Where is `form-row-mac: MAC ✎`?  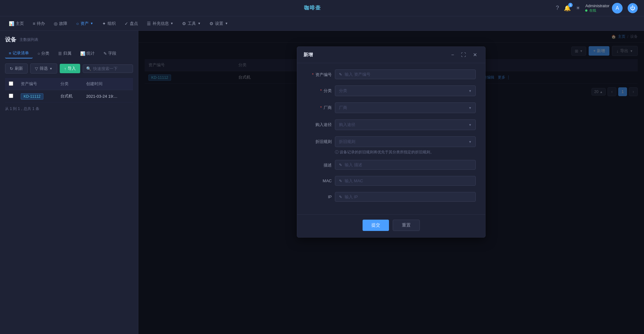 form-row-mac: MAC ✎ is located at coordinates (391, 181).